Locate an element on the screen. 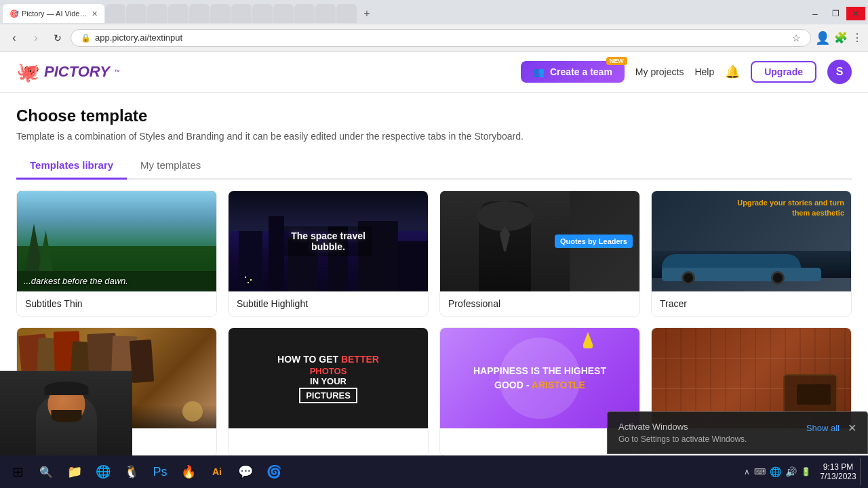 The height and width of the screenshot is (488, 868). template-label-tracer: Tracer is located at coordinates (751, 304).